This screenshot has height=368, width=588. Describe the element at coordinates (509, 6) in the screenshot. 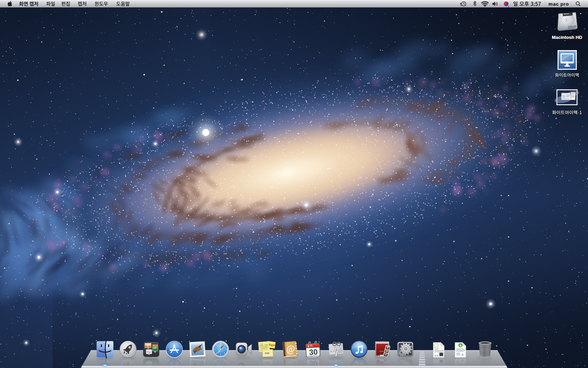

I see `svg-text: 2` at that location.